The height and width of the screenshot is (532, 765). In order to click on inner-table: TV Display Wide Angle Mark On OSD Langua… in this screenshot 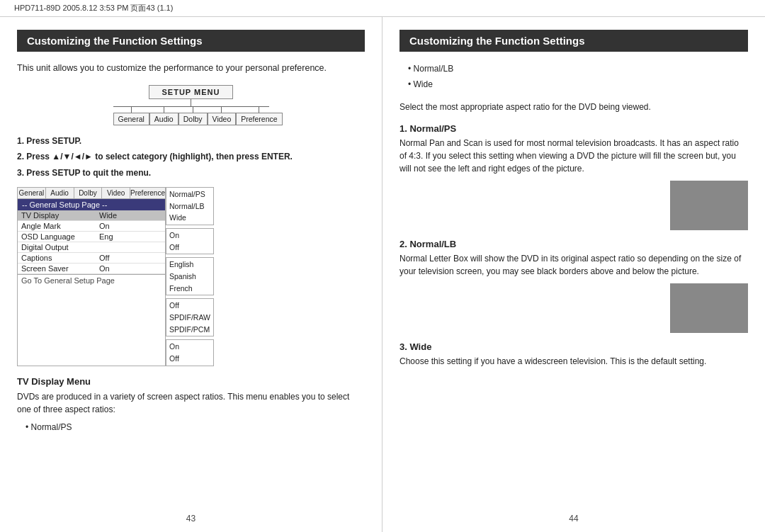, I will do `click(91, 242)`.